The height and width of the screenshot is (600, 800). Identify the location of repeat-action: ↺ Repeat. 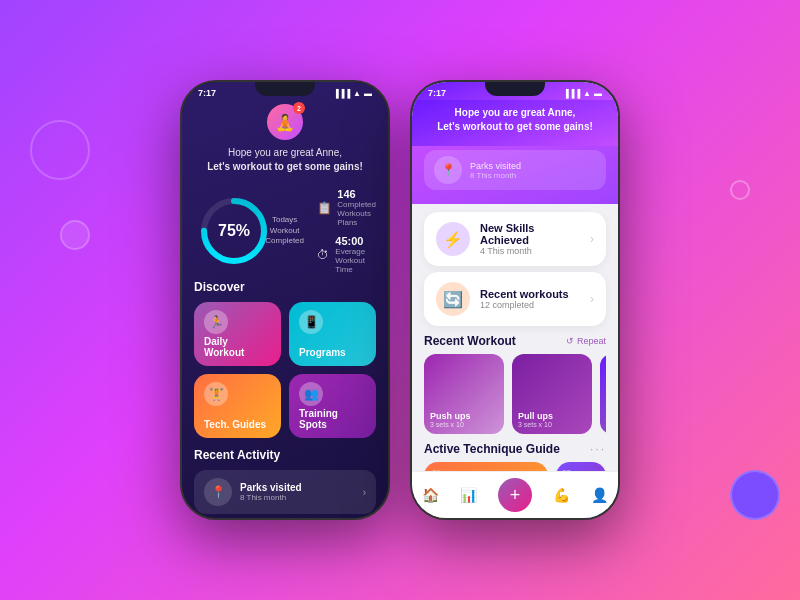
(586, 341).